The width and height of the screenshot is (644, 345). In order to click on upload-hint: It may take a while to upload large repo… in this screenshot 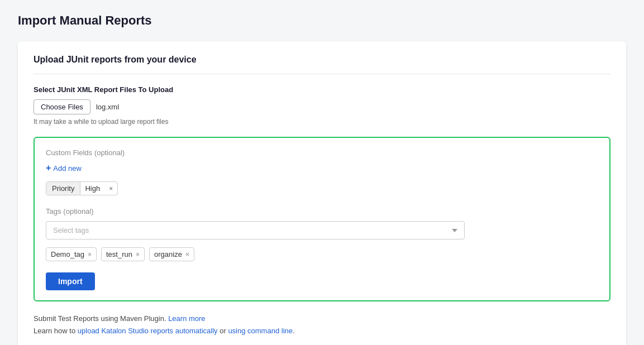, I will do `click(322, 122)`.